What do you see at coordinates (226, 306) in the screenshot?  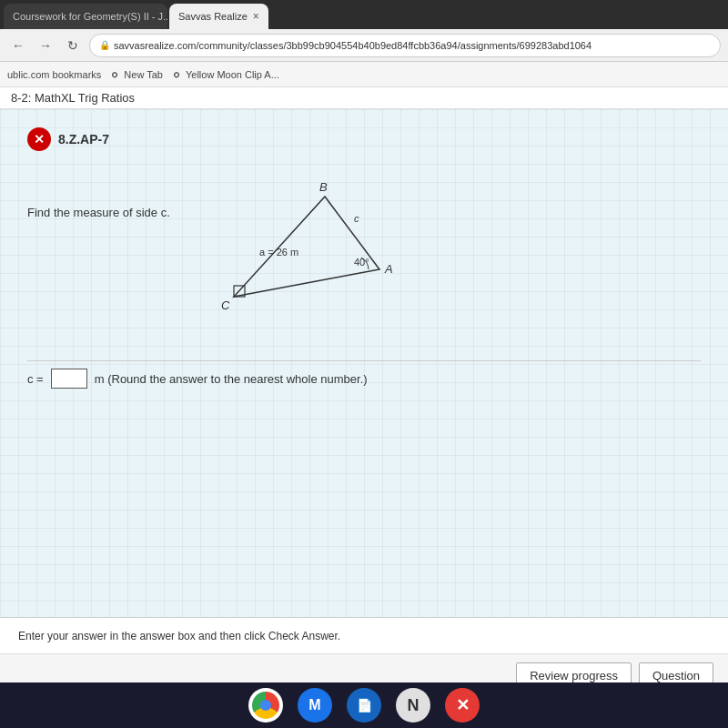 I see `vertex-c-label: C` at bounding box center [226, 306].